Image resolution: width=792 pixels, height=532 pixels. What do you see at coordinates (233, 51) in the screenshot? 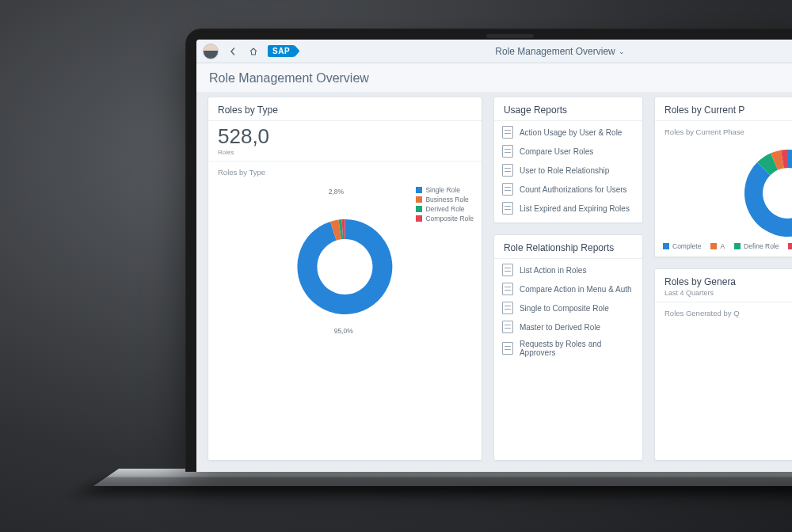
I see `back-icon` at bounding box center [233, 51].